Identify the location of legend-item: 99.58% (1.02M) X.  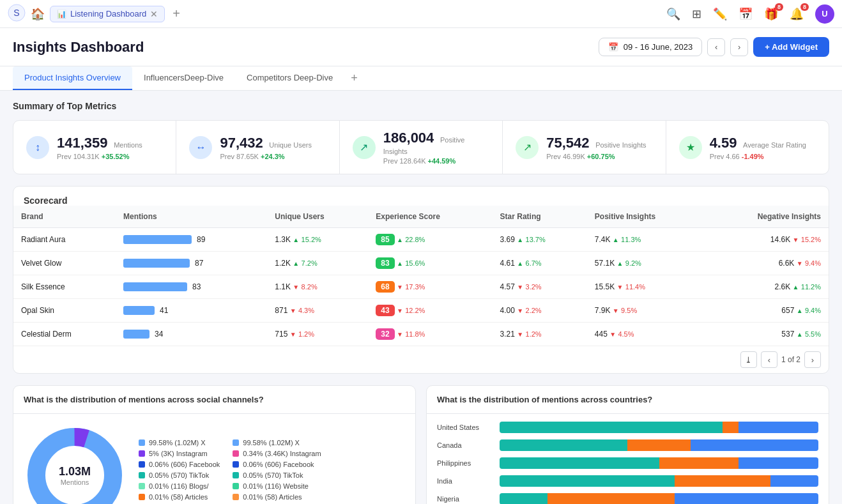
(277, 443).